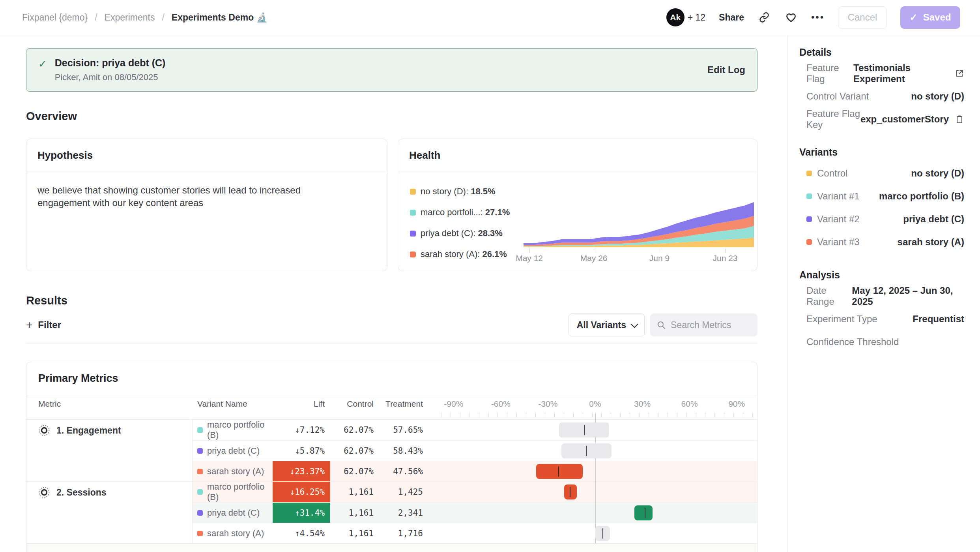 This screenshot has width=980, height=552. I want to click on table-row: marco portfolio (B)↓16.25%1,1611,425, so click(475, 492).